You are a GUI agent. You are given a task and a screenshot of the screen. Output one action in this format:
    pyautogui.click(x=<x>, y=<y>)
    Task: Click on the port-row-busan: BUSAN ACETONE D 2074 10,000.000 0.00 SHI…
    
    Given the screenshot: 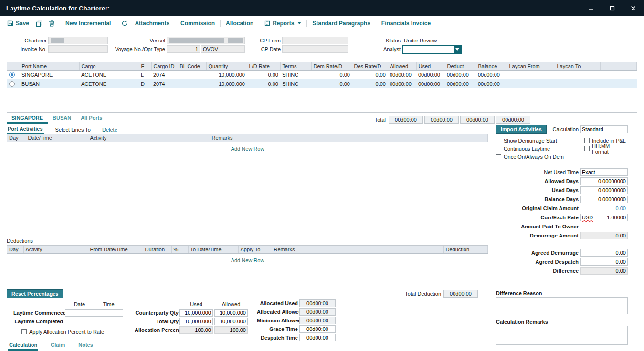 What is the action you would take?
    pyautogui.click(x=322, y=84)
    